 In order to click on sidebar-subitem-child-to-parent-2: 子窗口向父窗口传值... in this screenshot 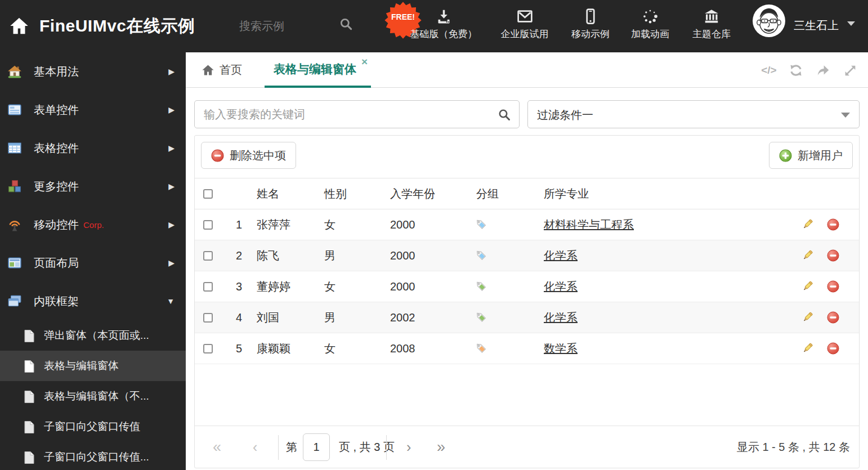, I will do `click(93, 456)`.